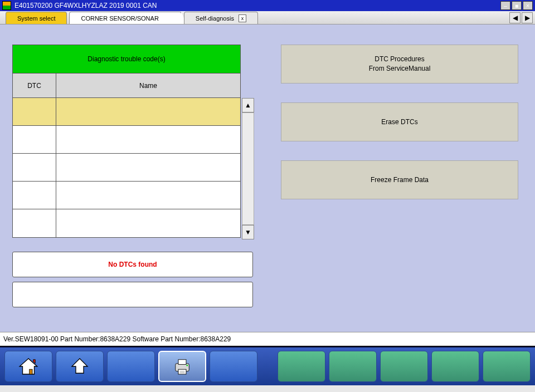 The width and height of the screenshot is (535, 392). I want to click on close-button: ×, so click(528, 6).